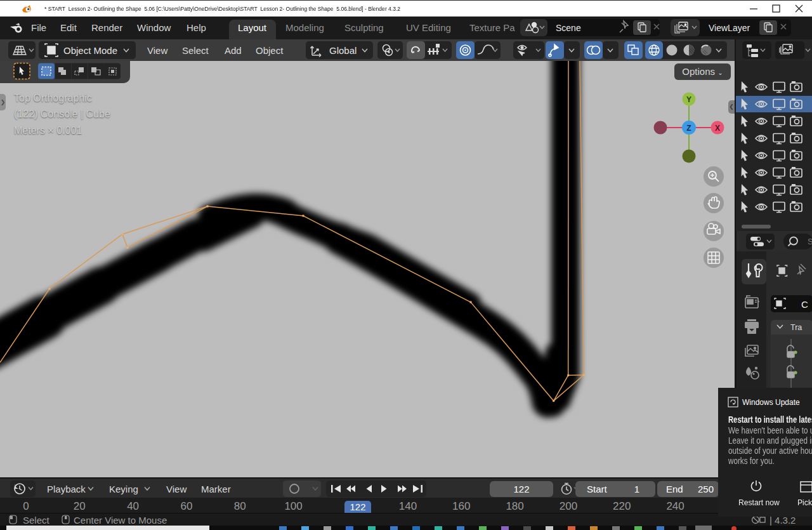 This screenshot has width=812, height=530. Describe the element at coordinates (90, 51) in the screenshot. I see `svg-text: Object Mode` at that location.